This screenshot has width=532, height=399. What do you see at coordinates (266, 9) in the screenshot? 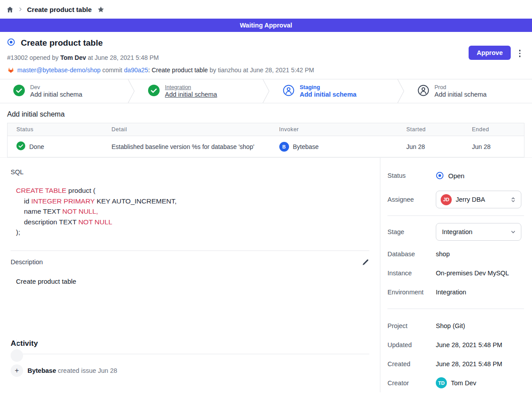
I see `breadcrumb: Create product table` at bounding box center [266, 9].